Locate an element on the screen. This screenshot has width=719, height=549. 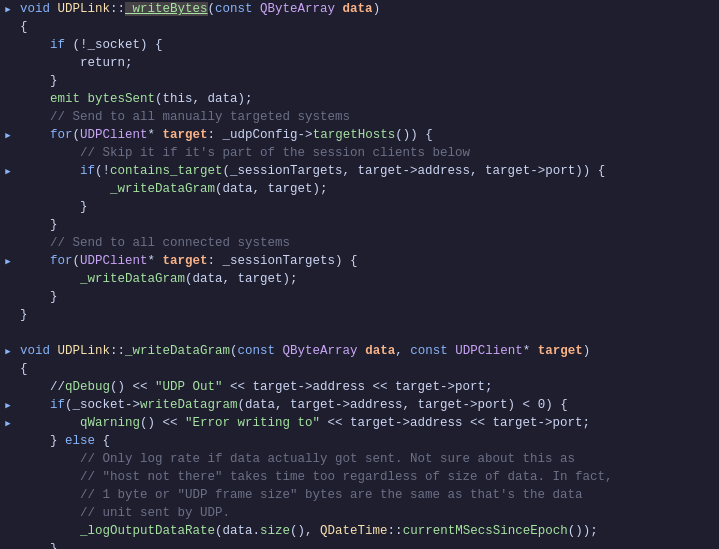
line-content: emit bytesSent(this, data); is located at coordinates (370, 99).